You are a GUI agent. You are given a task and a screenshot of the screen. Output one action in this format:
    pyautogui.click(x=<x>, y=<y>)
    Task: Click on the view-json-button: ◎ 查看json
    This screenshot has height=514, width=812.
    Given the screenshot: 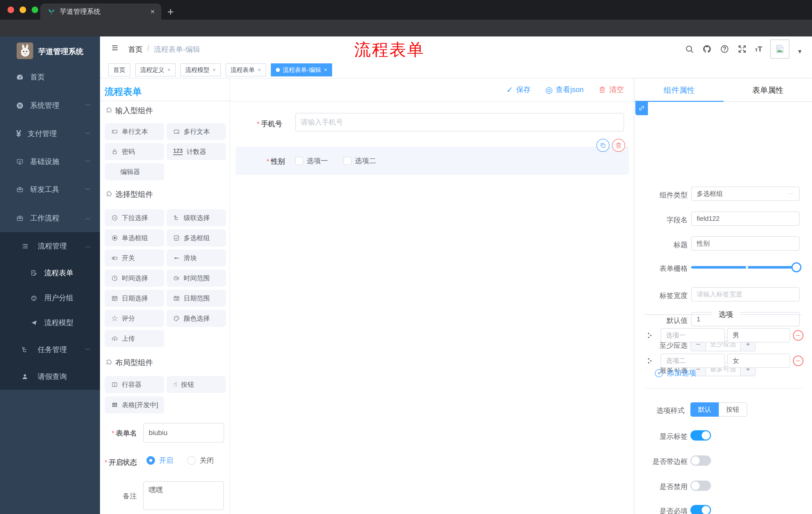 What is the action you would take?
    pyautogui.click(x=564, y=90)
    